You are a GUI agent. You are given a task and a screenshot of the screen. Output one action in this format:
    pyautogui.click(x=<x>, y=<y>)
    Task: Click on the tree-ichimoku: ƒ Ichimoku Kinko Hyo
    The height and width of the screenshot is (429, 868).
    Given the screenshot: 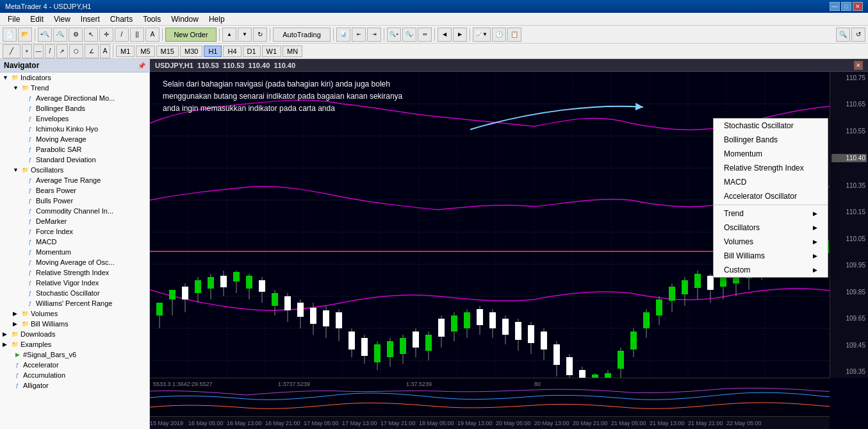 What is the action you would take?
    pyautogui.click(x=74, y=129)
    